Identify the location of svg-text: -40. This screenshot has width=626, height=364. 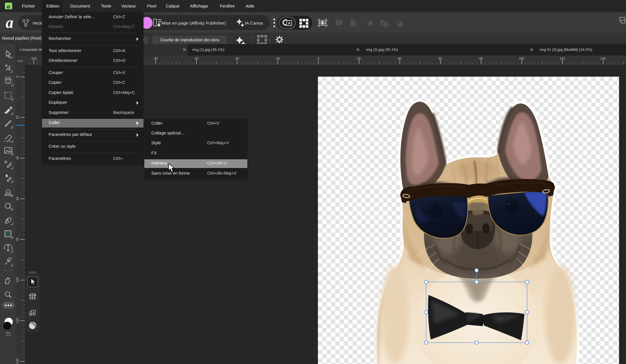
(237, 58).